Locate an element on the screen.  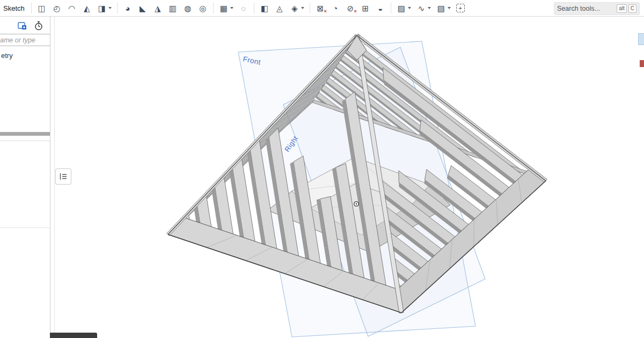
split-icon: ◬ is located at coordinates (280, 9).